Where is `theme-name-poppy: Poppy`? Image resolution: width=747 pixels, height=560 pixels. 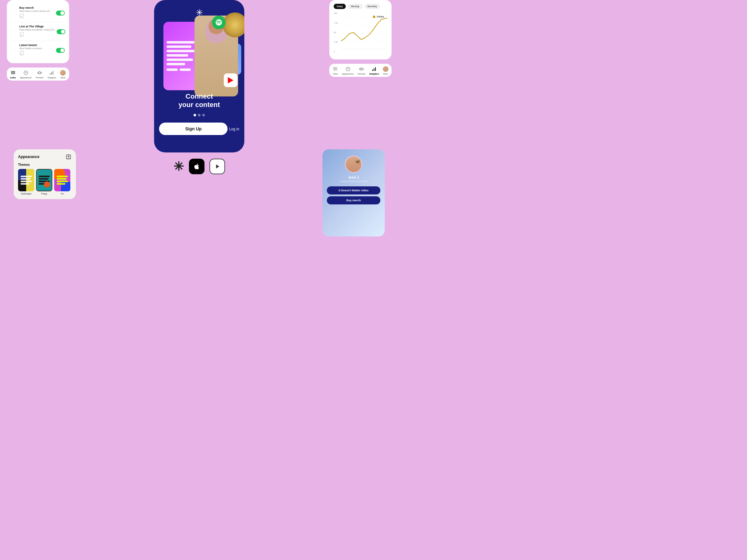
theme-name-poppy: Poppy is located at coordinates (44, 194).